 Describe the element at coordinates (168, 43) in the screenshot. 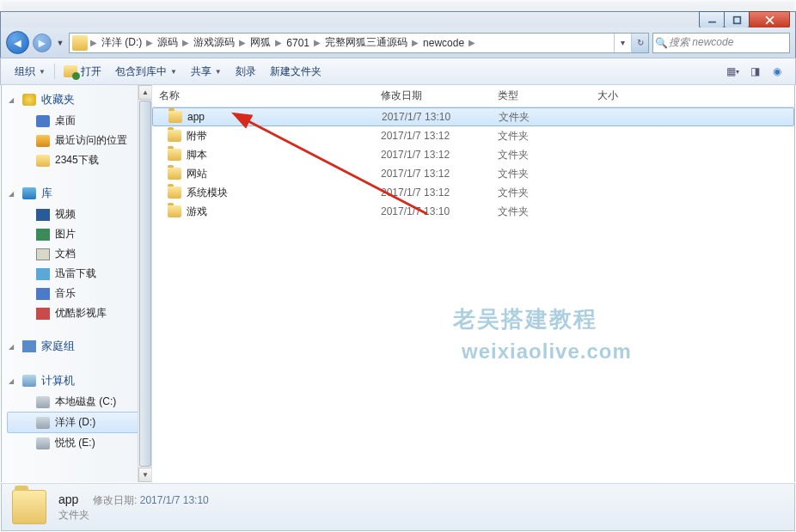

I see `crumb-1: 源码` at that location.